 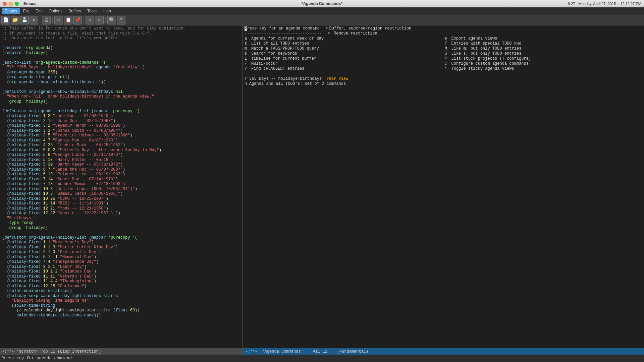 What do you see at coordinates (547, 59) in the screenshot?
I see `desc-hash: List stuck projects (!=configure)` at bounding box center [547, 59].